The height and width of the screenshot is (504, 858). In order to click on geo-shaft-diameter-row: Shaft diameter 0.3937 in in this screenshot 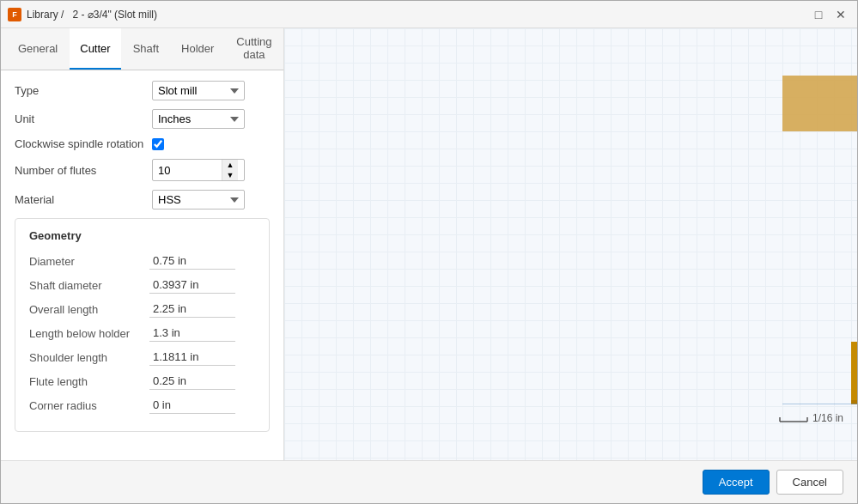, I will do `click(143, 285)`.